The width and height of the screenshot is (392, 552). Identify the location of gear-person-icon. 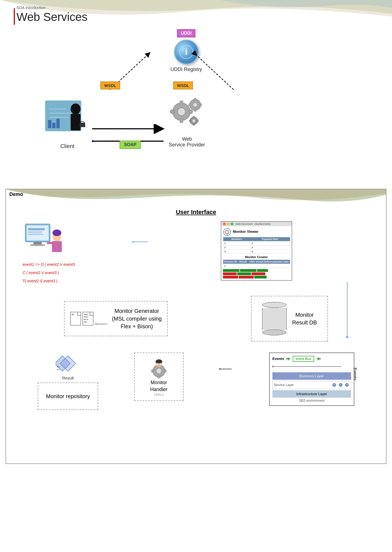
(159, 368).